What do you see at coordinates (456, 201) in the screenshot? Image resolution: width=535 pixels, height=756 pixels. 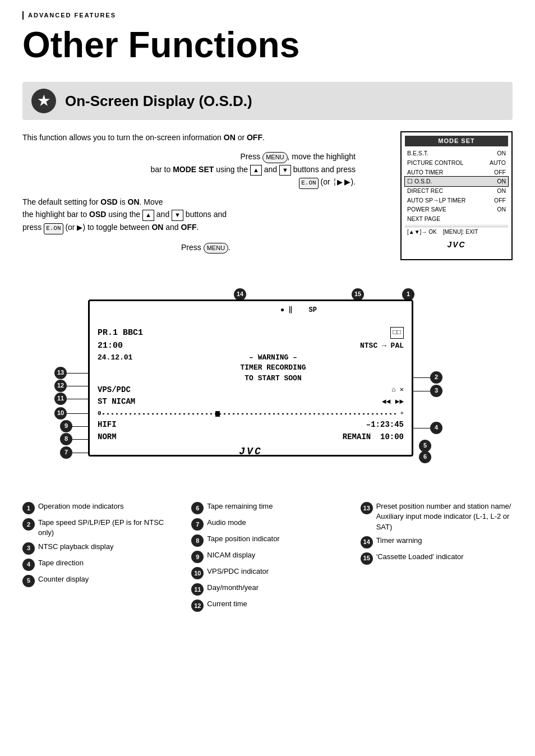 I see `menu-row-autolp: AUTO SP→LP TIMEROFF` at bounding box center [456, 201].